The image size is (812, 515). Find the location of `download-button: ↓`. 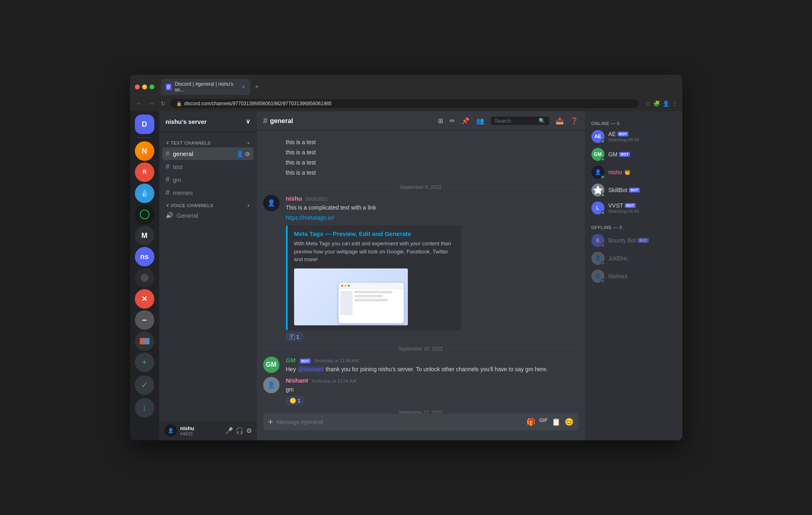

download-button: ↓ is located at coordinates (145, 408).